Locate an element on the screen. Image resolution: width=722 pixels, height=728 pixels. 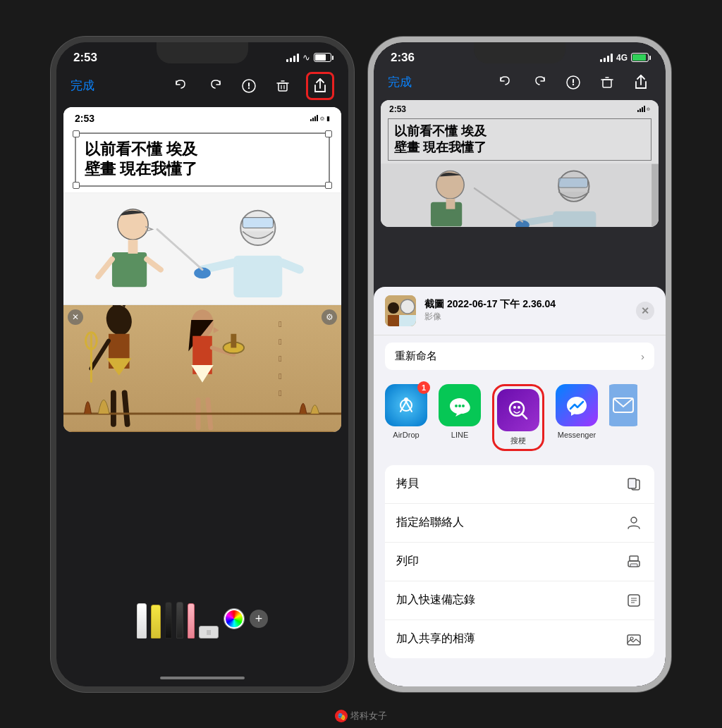
copy-label: 拷貝 is located at coordinates (408, 483).